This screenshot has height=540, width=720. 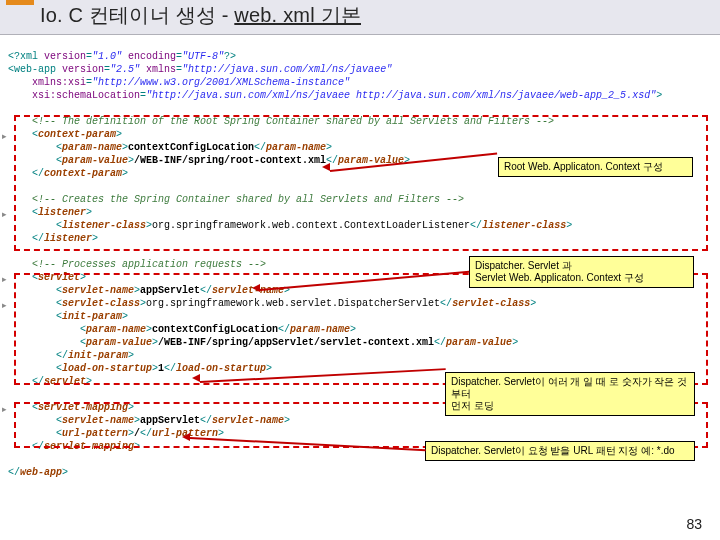 What do you see at coordinates (596, 167) in the screenshot?
I see `callout-root-context: Root Web. Applicaton. Context 구성` at bounding box center [596, 167].